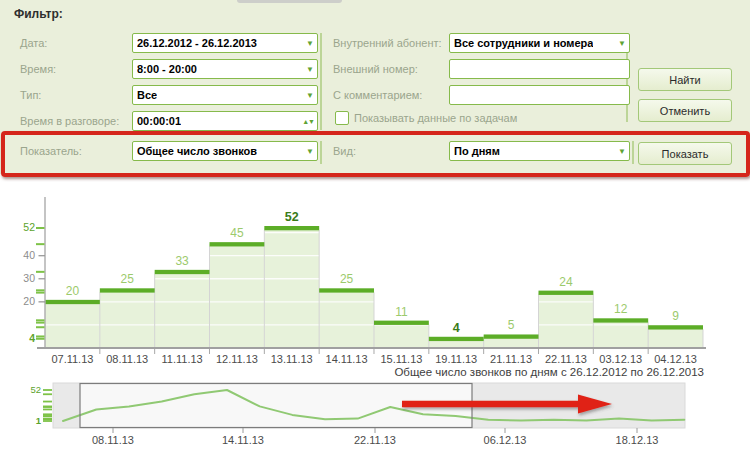 Image resolution: width=750 pixels, height=459 pixels. Describe the element at coordinates (456, 359) in the screenshot. I see `svg-text: 19.11.13` at that location.